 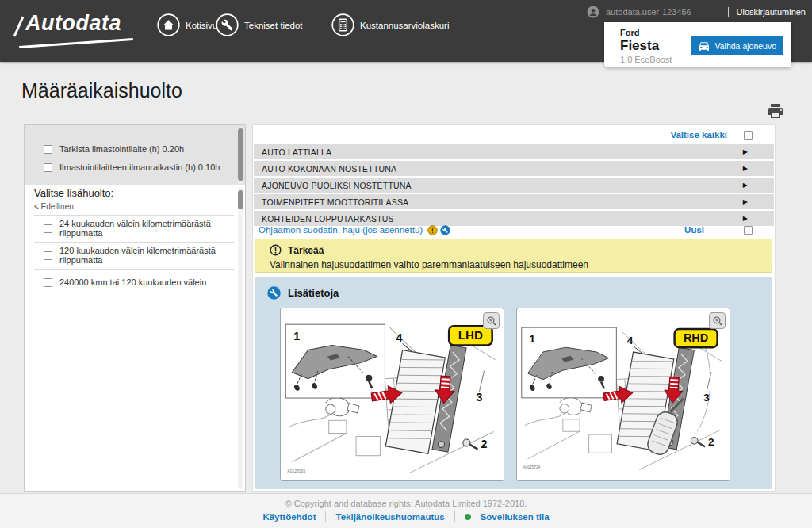 What do you see at coordinates (276, 251) in the screenshot?
I see `important-icon` at bounding box center [276, 251].